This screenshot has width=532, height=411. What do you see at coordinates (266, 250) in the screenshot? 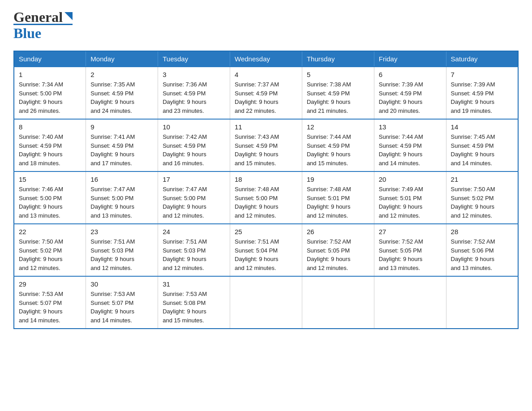
I see `week-row-4: 22Sunrise: 7:50 AMSunset: 5:02 PMDayligh…` at bounding box center [266, 250].